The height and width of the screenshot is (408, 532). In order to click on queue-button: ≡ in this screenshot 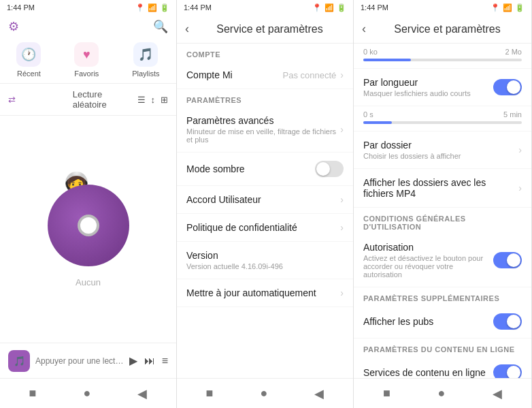, I will do `click(165, 361)`.